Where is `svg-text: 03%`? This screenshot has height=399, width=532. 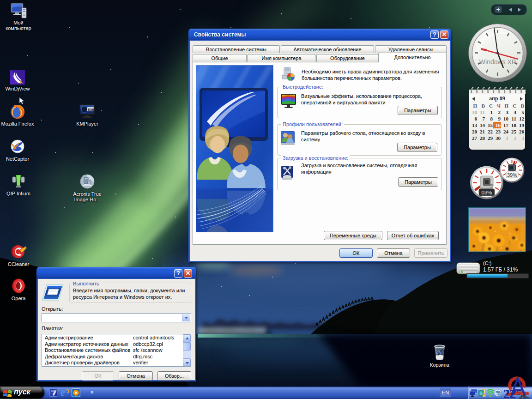
svg-text: 03% is located at coordinates (487, 193).